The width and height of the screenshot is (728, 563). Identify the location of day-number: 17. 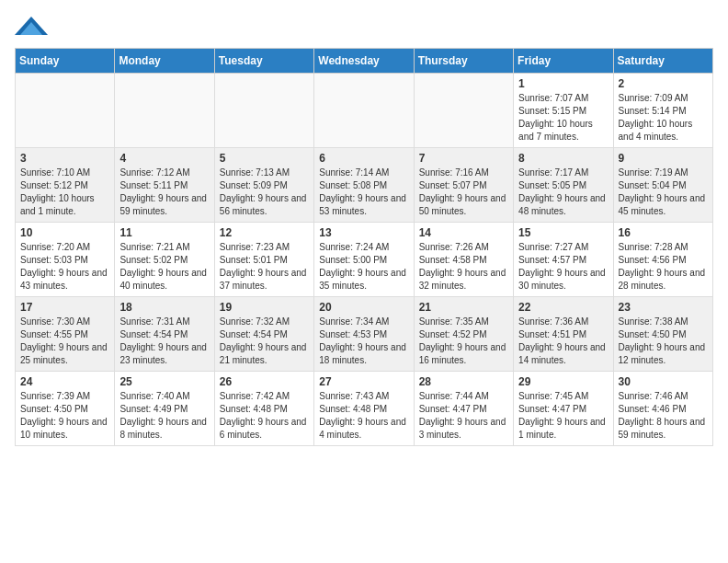
(64, 307).